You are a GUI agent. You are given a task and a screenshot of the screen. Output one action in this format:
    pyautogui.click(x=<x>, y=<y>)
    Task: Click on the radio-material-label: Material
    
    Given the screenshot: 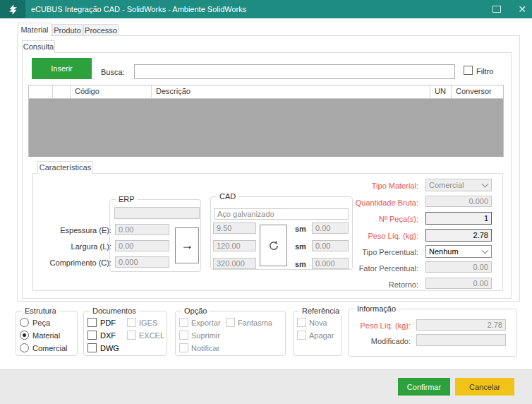 What is the action you would take?
    pyautogui.click(x=47, y=335)
    